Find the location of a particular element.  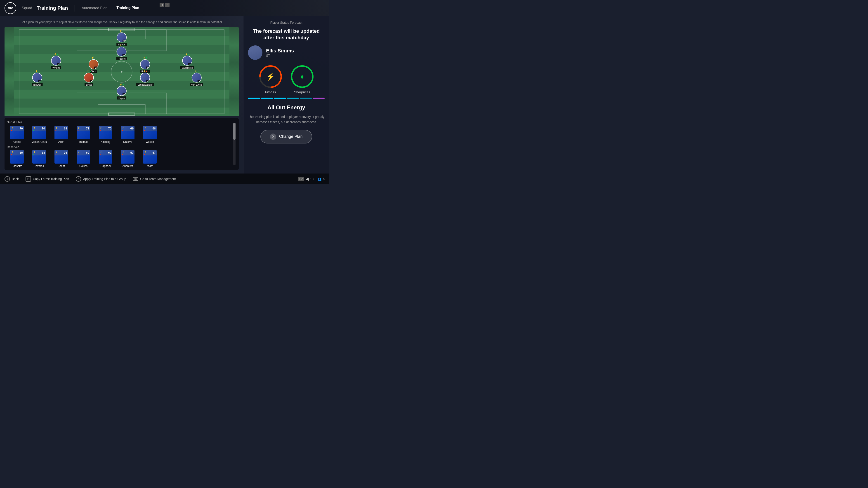

goto-action: R3 Go to Team Management is located at coordinates (154, 179).